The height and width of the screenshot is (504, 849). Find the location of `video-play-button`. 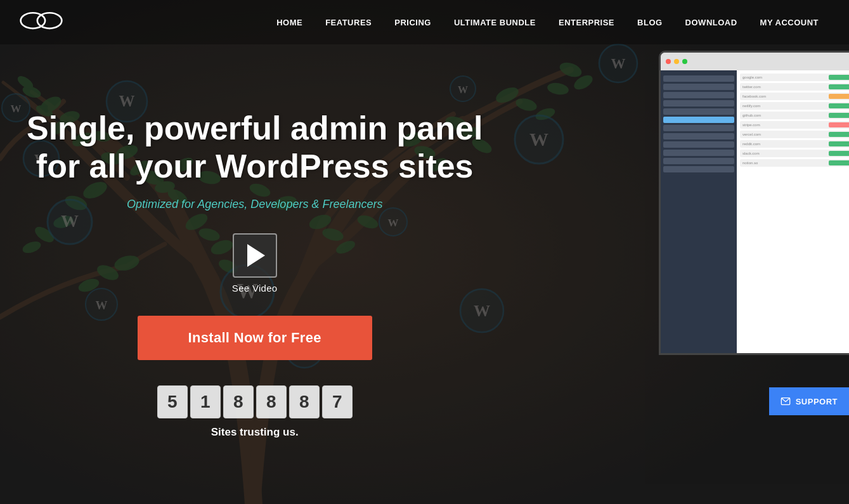

video-play-button is located at coordinates (255, 255).